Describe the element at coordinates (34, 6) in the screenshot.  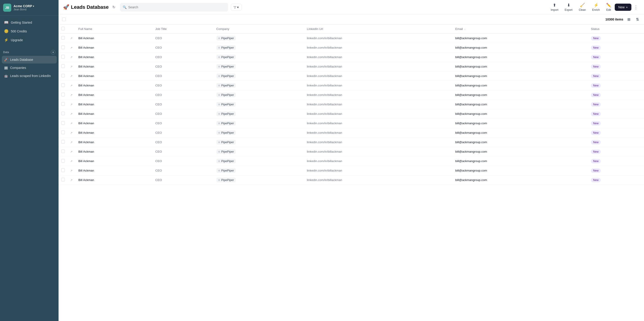
I see `chevron-down-icon: ▾` at that location.